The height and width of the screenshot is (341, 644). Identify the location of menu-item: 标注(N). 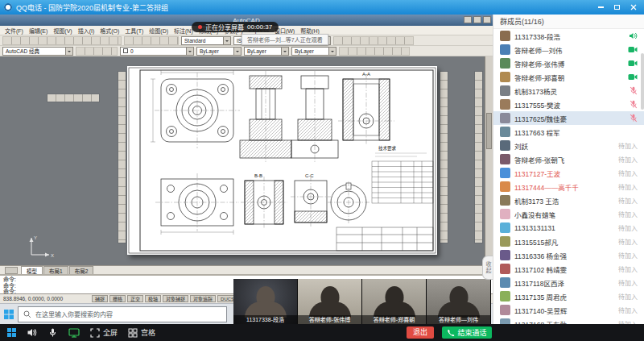
(184, 31).